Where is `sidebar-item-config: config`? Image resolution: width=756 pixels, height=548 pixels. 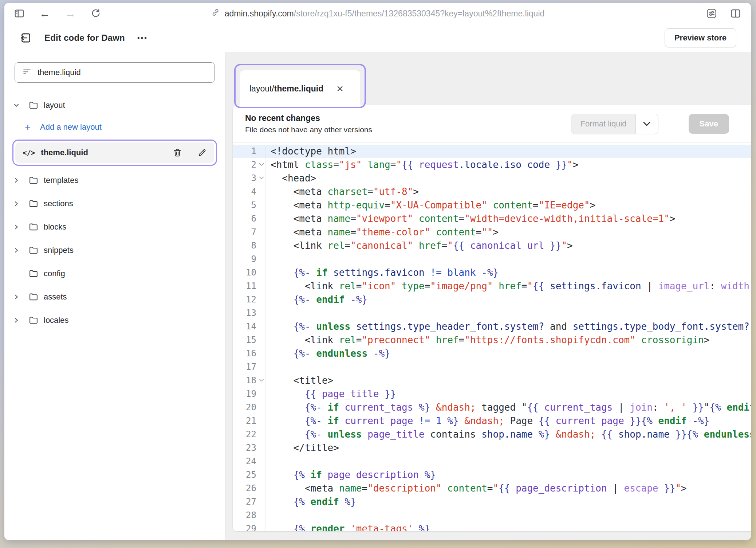 sidebar-item-config: config is located at coordinates (115, 274).